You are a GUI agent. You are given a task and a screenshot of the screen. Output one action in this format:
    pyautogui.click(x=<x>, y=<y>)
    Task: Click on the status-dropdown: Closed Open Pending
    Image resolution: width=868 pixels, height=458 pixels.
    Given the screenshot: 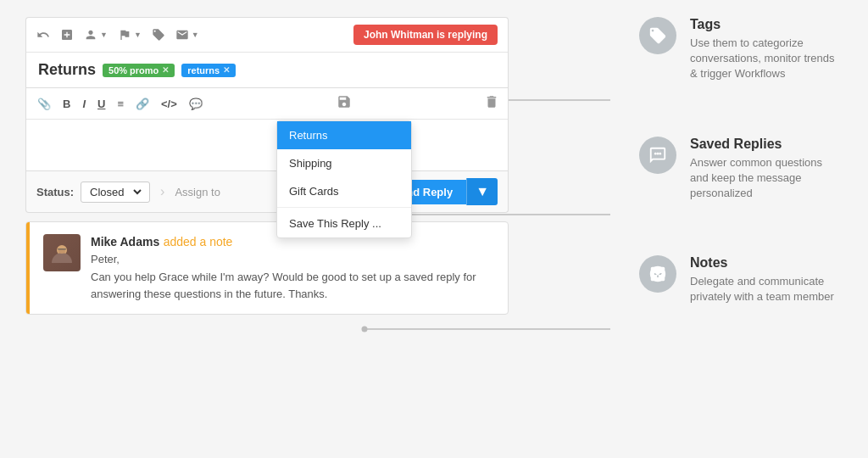 What is the action you would take?
    pyautogui.click(x=115, y=192)
    